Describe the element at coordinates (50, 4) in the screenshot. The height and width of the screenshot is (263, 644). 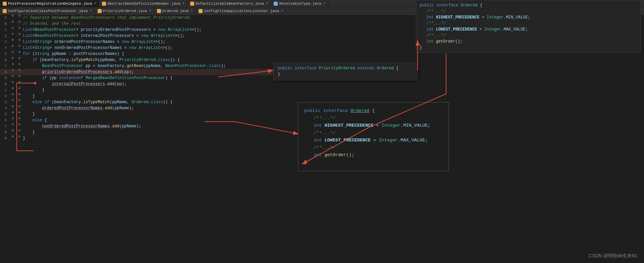
I see `tab-label: PostProcessorRegistrationDelegate.java` at that location.